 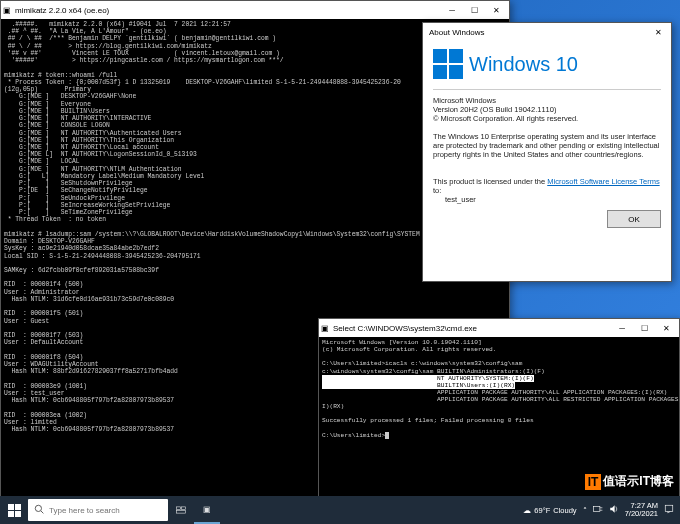 What do you see at coordinates (91, 357) in the screenshot?
I see `sam-users: RID : 000001f4 (500) User : Administrato…` at bounding box center [91, 357].